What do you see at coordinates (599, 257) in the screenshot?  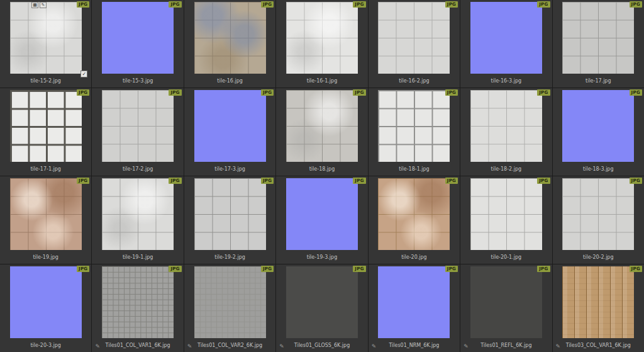 I see `filename-label: tile-20-2.jpg` at bounding box center [599, 257].